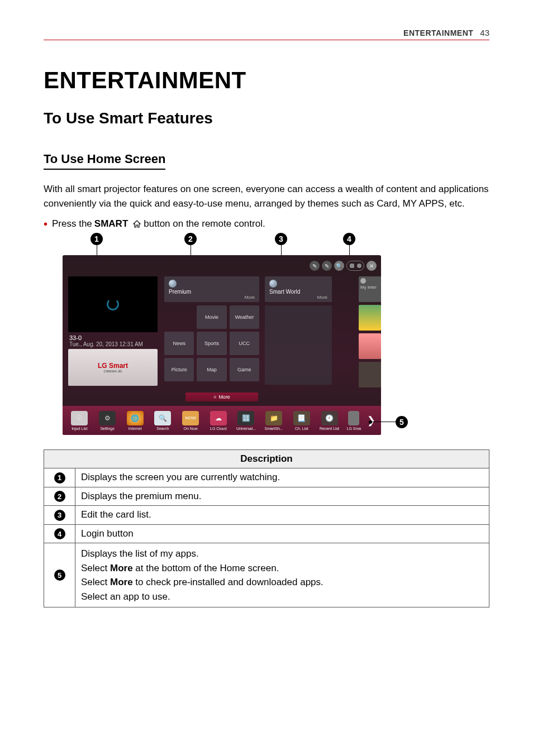 This screenshot has width=533, height=756. What do you see at coordinates (222, 345) in the screenshot?
I see `home-screen-screenshot: ✎ ✎ 🔍 ✕ 33-0 Tue., Aug. 20, 2013 12:31 A…` at bounding box center [222, 345].